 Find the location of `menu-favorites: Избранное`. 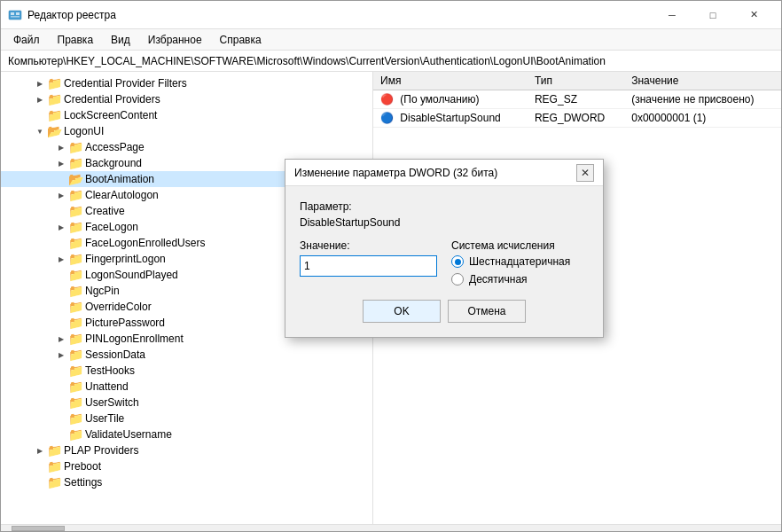

menu-favorites: Избранное is located at coordinates (176, 40).